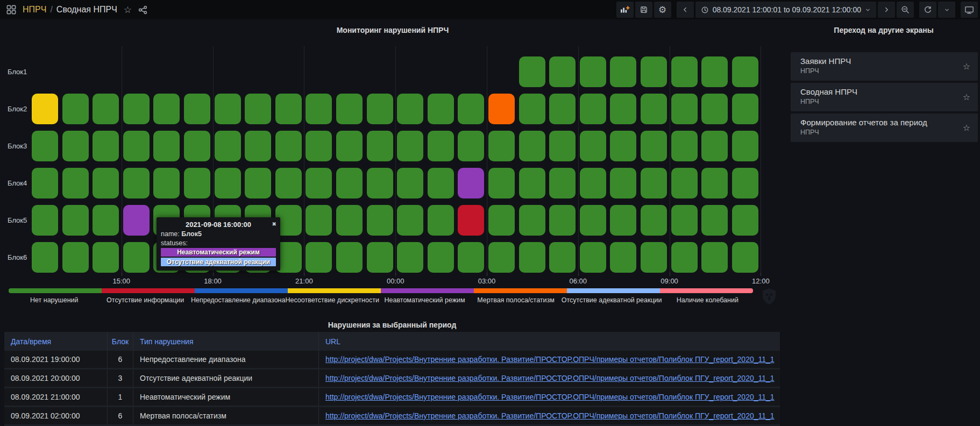 The width and height of the screenshot is (980, 426). Describe the element at coordinates (226, 341) in the screenshot. I see `column-header-type: Тип нарушения` at that location.